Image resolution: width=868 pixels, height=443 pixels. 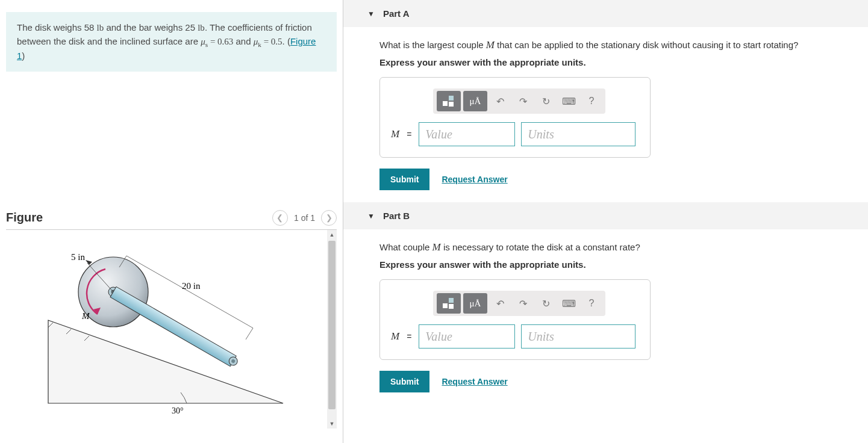 I want to click on figure-title: Figure, so click(x=24, y=218).